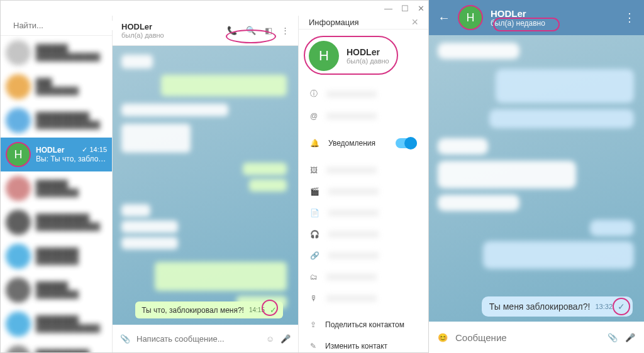 Image resolution: width=644 pixels, height=353 pixels. I want to click on mobile-compose: 😊 📎 🎤, so click(536, 337).